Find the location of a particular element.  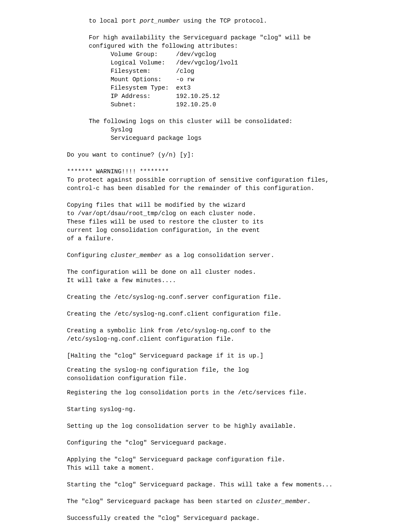

text: to local port is located at coordinates (103, 21).